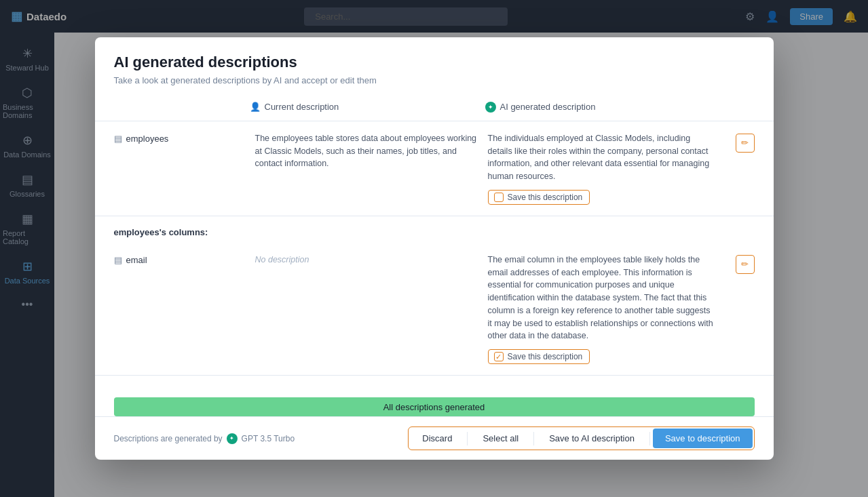 The width and height of the screenshot is (868, 497). What do you see at coordinates (539, 197) in the screenshot?
I see `save-this-desc-employees: Save this description` at bounding box center [539, 197].